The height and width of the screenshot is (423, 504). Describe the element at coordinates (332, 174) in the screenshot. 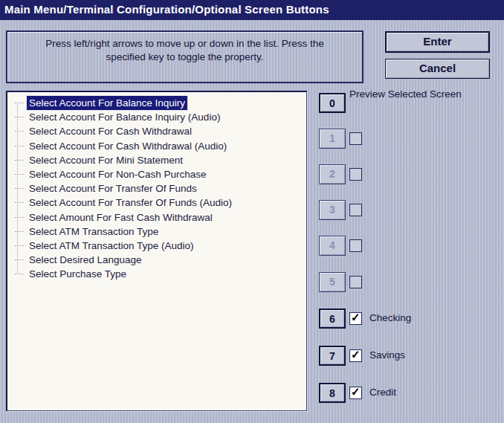

I see `key-button-2: 2` at that location.